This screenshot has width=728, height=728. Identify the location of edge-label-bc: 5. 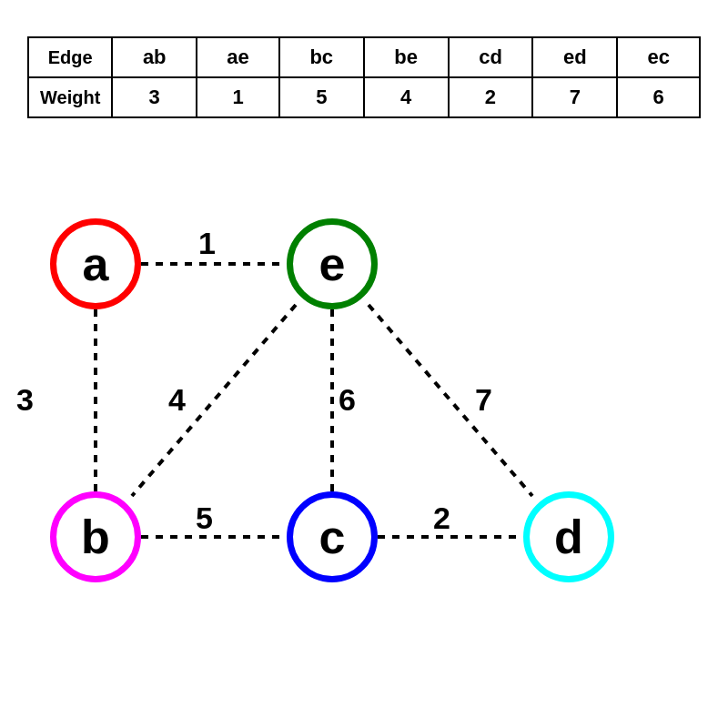
(204, 519).